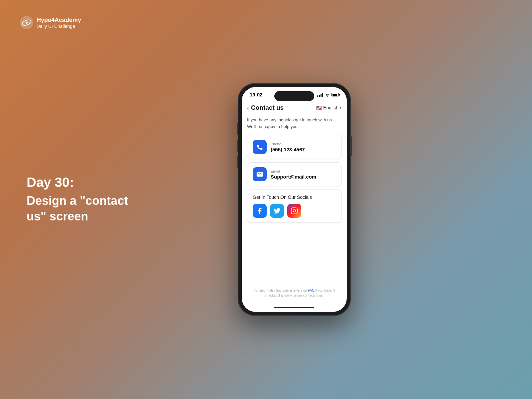  I want to click on phone-screen: 19:02 ‹, so click(294, 200).